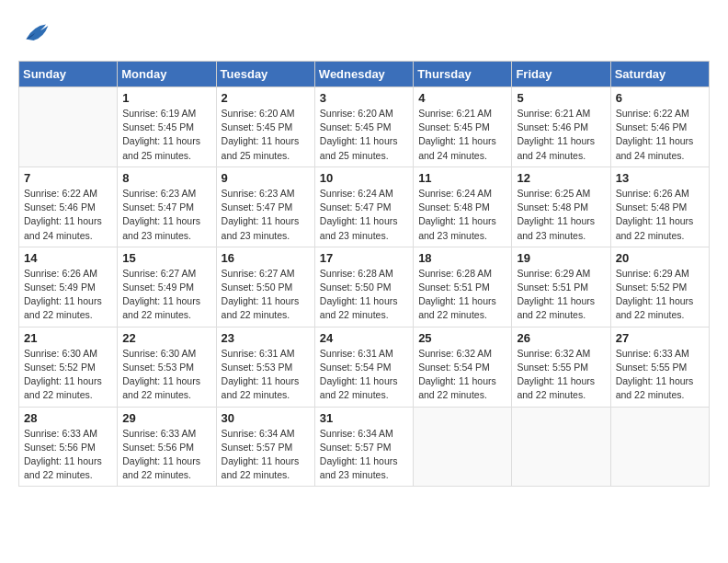 The image size is (728, 563). Describe the element at coordinates (462, 98) in the screenshot. I see `day-number: 4` at that location.